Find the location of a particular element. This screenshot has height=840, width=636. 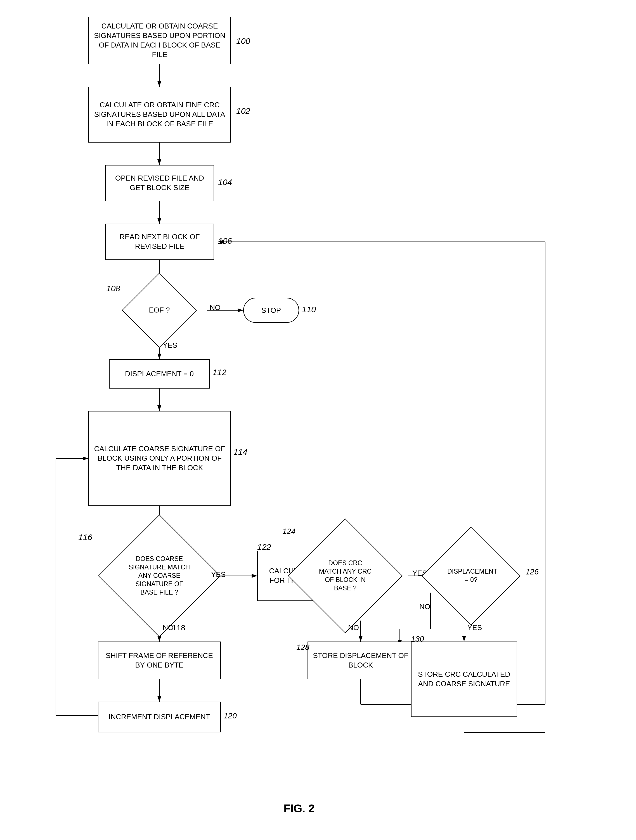

disp-yes-label: YES is located at coordinates (475, 628).